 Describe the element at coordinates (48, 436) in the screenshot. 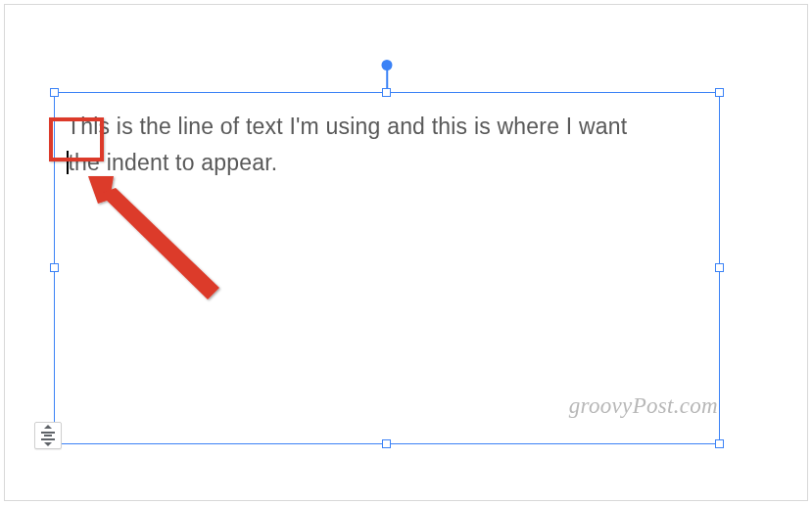

I see `vertical-align-button` at that location.